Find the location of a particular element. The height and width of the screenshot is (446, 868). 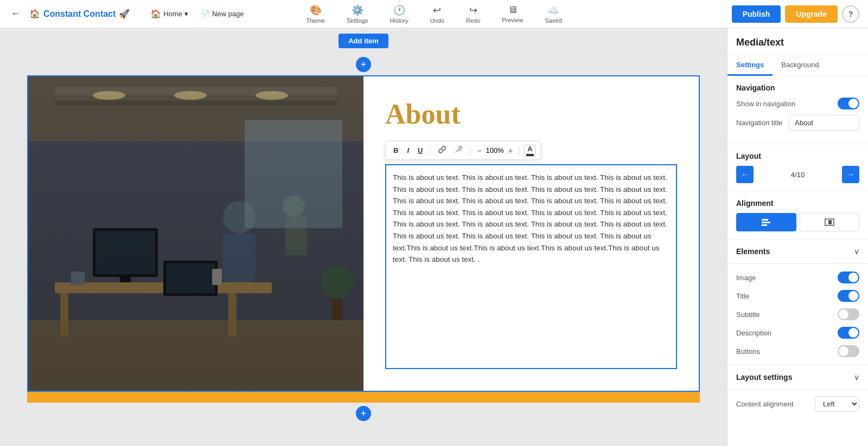

show-navigation-label: Show in navigation is located at coordinates (766, 104).